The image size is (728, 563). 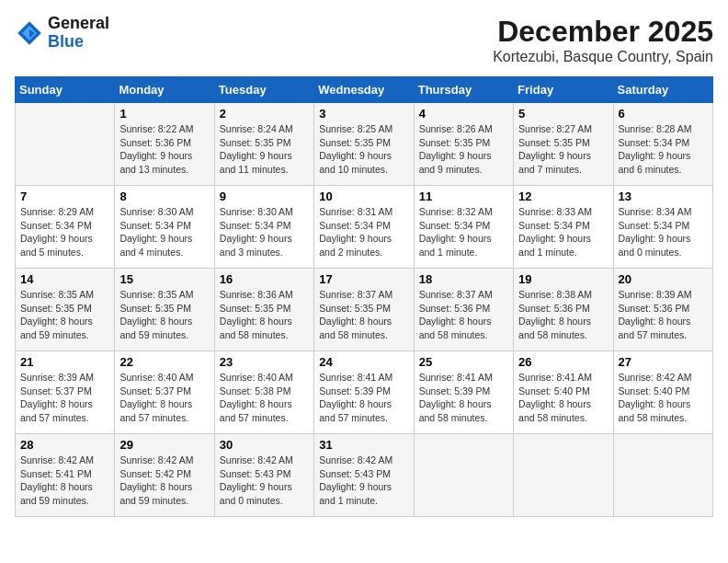 I want to click on day-number: 24, so click(x=364, y=362).